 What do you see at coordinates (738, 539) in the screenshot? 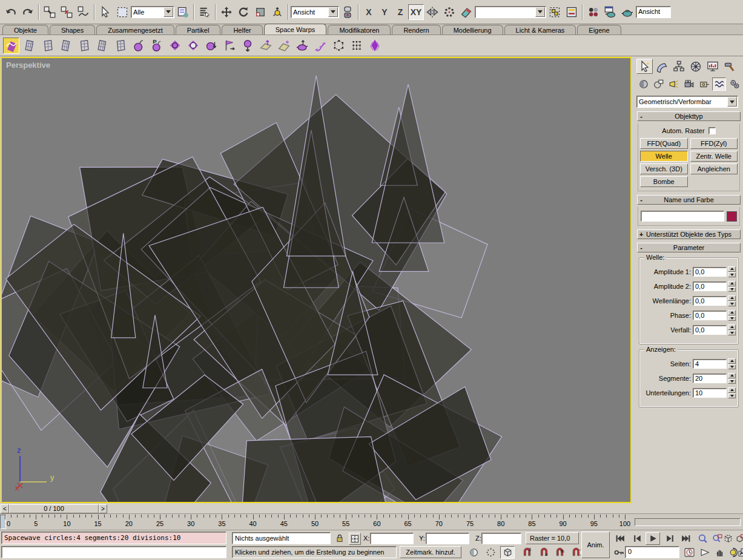
I see `zoom-extents-all-icon` at bounding box center [738, 539].